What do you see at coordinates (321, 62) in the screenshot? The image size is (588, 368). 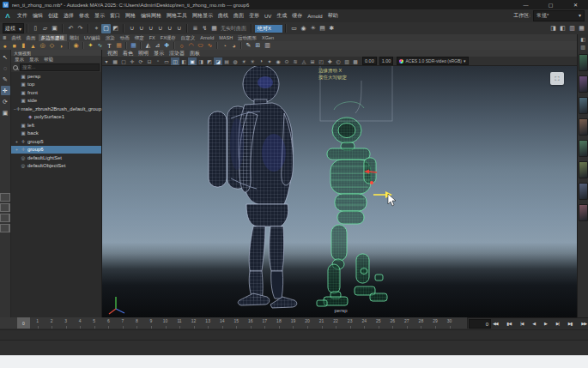 I see `viewport-toolbar-icon-25: ◰` at bounding box center [321, 62].